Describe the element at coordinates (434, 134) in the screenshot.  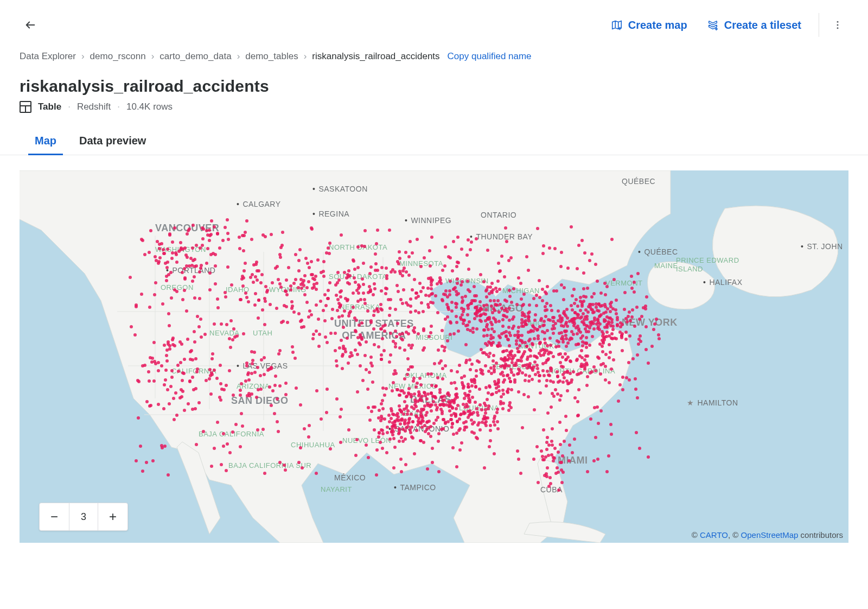
I see `tabs: Map Data preview` at that location.